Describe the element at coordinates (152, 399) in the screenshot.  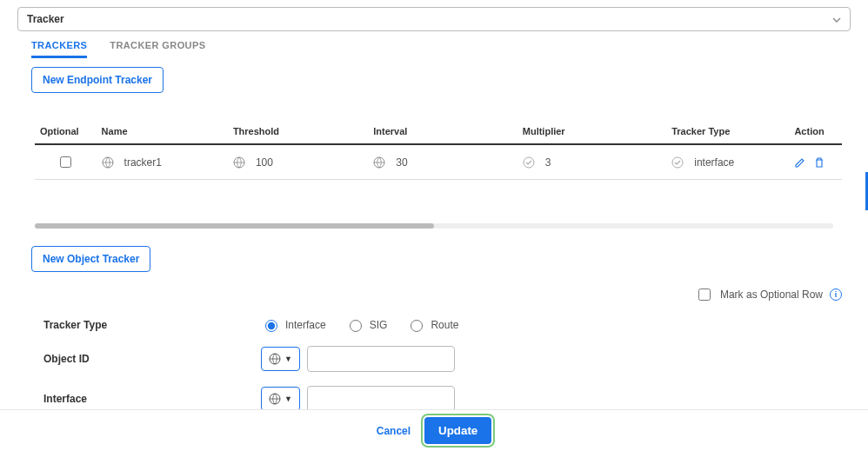
I see `interface-label: Interface` at that location.